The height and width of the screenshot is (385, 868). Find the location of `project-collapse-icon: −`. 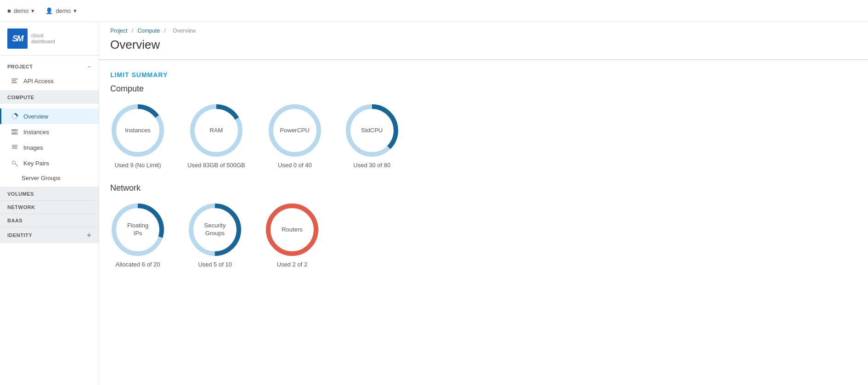

project-collapse-icon: − is located at coordinates (89, 67).